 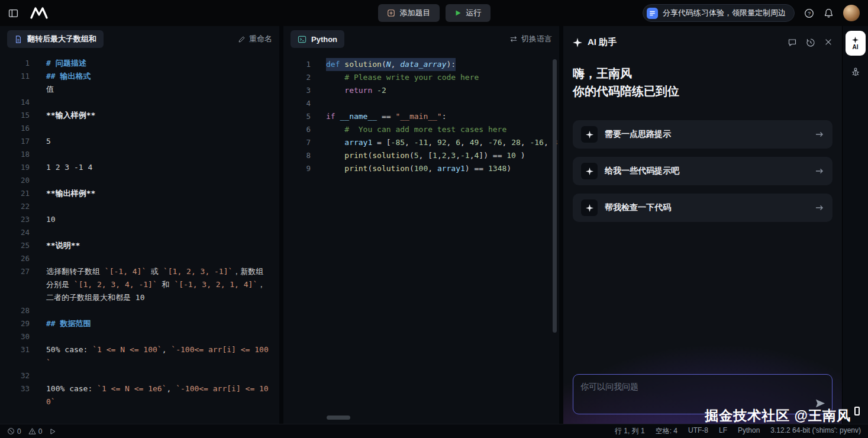 I want to click on history-icon, so click(x=811, y=43).